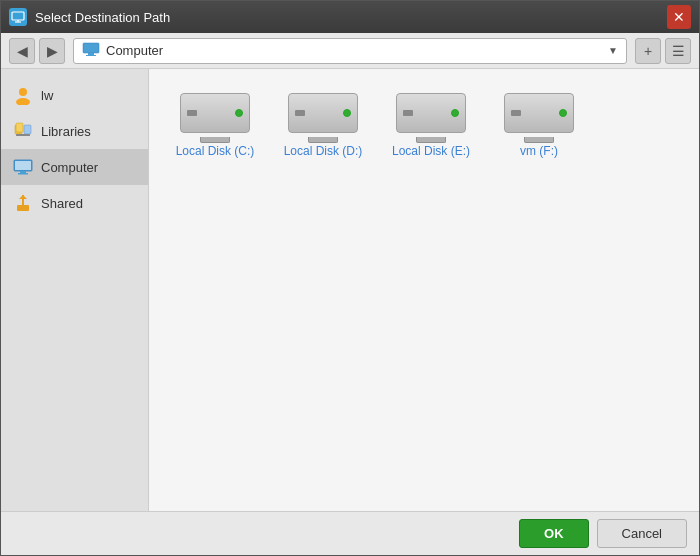 This screenshot has height=556, width=700. What do you see at coordinates (613, 50) in the screenshot?
I see `address-dropdown-arrow: ▼` at bounding box center [613, 50].